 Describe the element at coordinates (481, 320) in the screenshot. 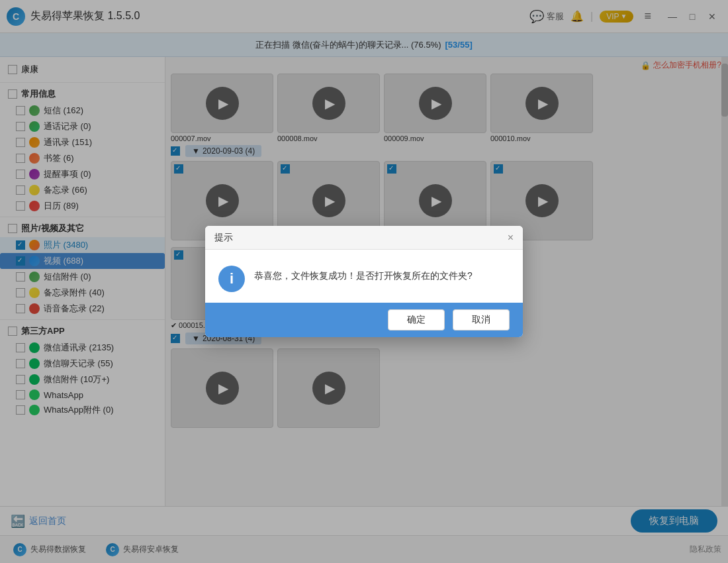

I see `dialog-cancel-button: 取消` at that location.